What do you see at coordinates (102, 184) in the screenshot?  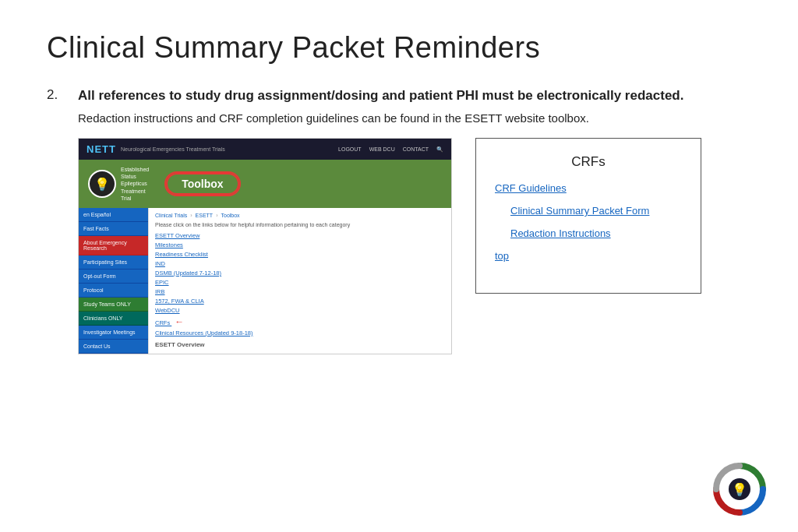 I see `esett-bulb-icon: 💡` at bounding box center [102, 184].